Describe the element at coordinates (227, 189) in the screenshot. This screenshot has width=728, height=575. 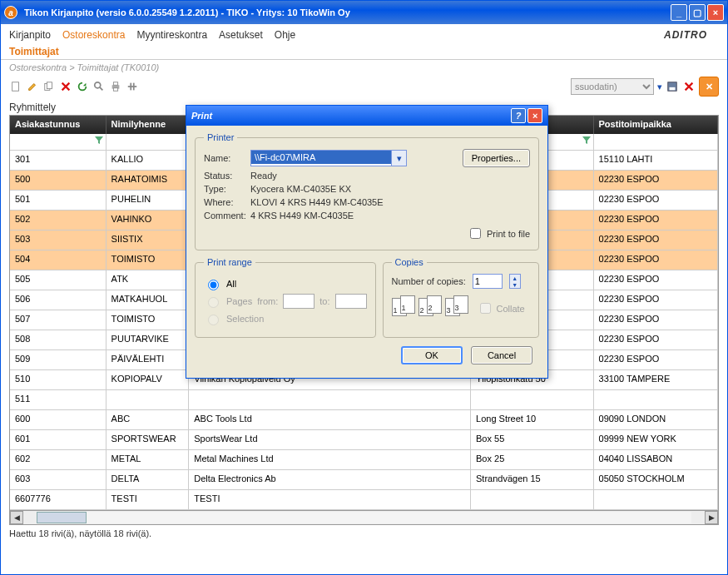
I see `printer-type-label: Type:` at that location.